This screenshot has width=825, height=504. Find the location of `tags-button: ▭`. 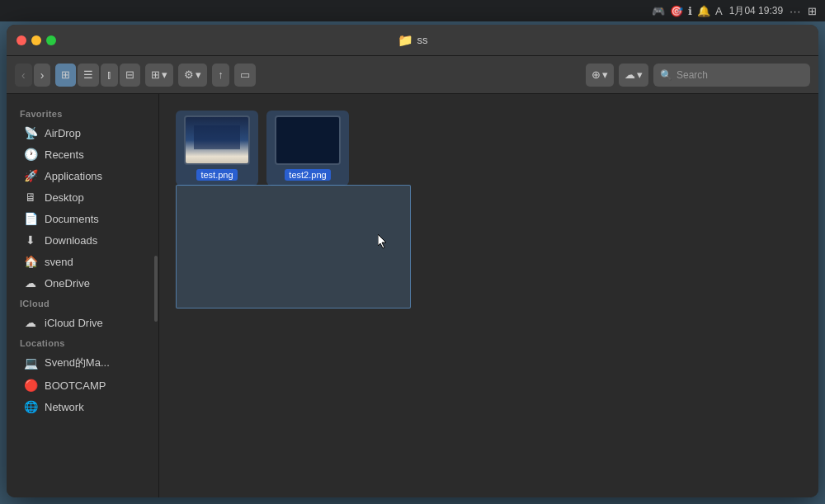

tags-button: ▭ is located at coordinates (245, 75).